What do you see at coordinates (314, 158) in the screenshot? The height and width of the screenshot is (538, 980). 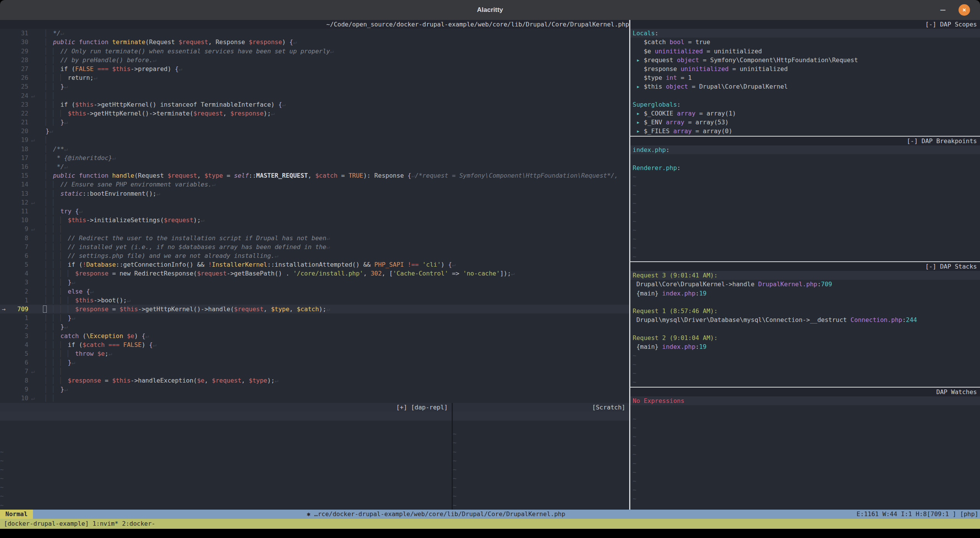 I see `code-line: 17 ▏ * {@inheritdoc}↵` at bounding box center [314, 158].